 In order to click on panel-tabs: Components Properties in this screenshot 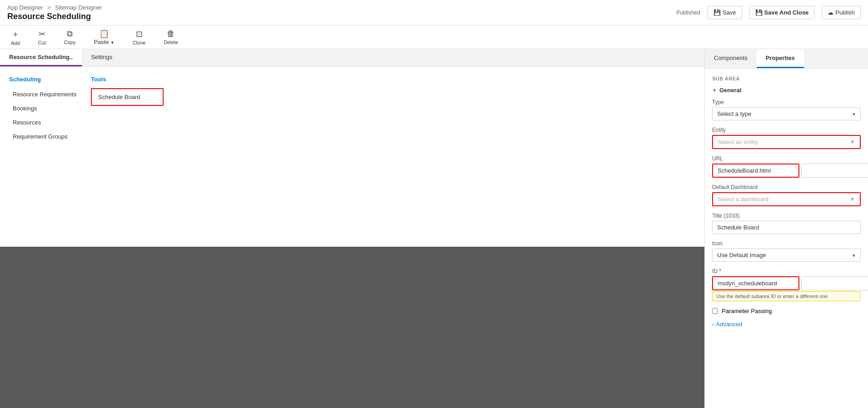, I will do `click(786, 59)`.